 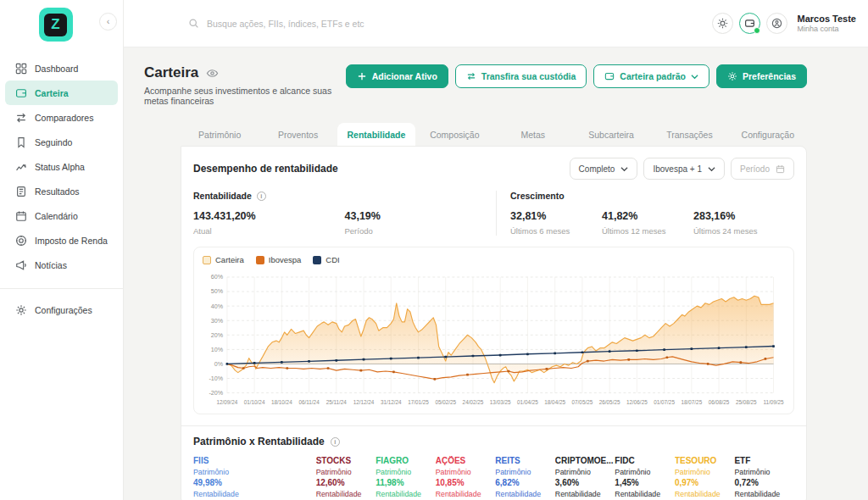 I want to click on wallet-icon, so click(x=749, y=24).